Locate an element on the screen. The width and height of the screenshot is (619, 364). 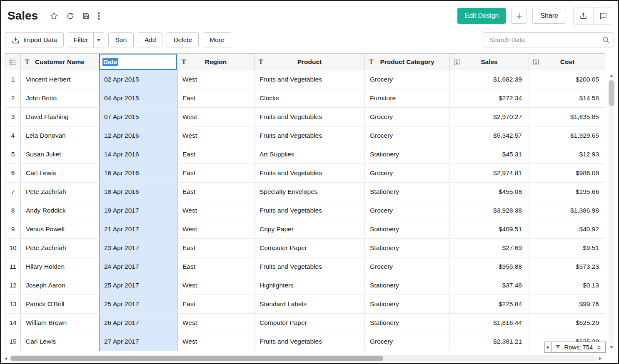
row-number: 9 is located at coordinates (13, 230).